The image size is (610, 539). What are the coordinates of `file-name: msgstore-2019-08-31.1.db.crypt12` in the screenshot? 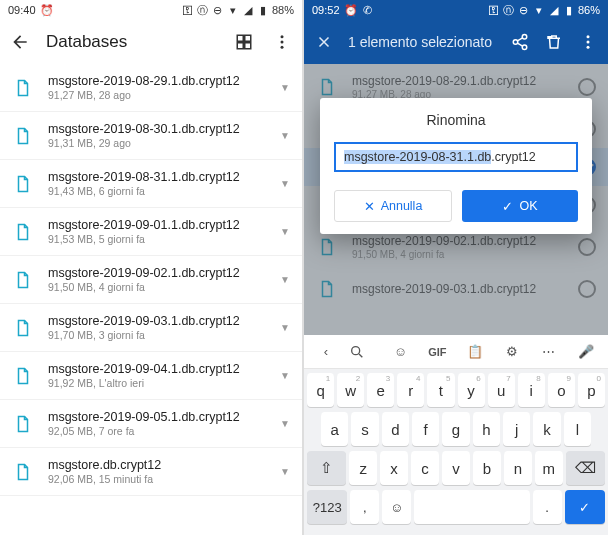 It's located at (164, 177).